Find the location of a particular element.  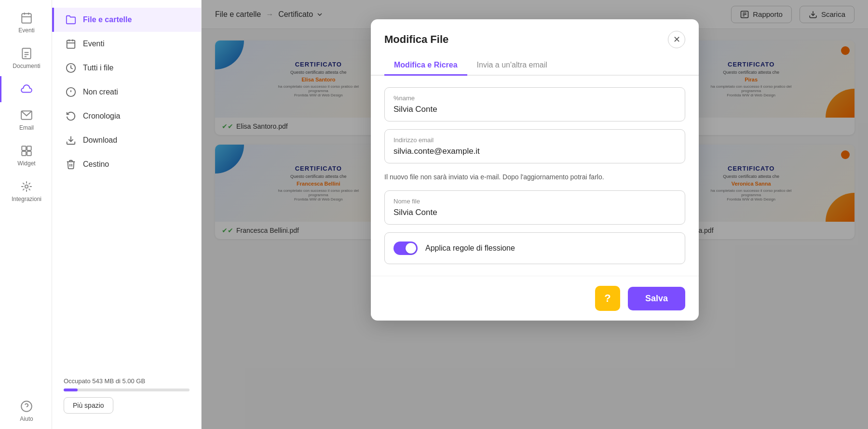

help-button: ? is located at coordinates (608, 298).